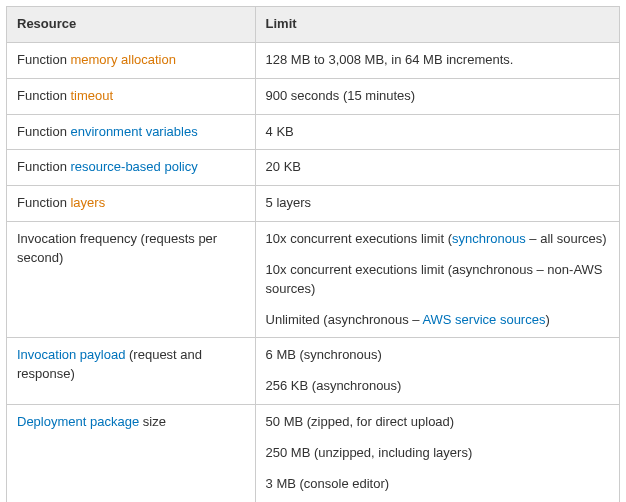  Describe the element at coordinates (314, 25) in the screenshot. I see `table-header-row: Resource Limit` at that location.